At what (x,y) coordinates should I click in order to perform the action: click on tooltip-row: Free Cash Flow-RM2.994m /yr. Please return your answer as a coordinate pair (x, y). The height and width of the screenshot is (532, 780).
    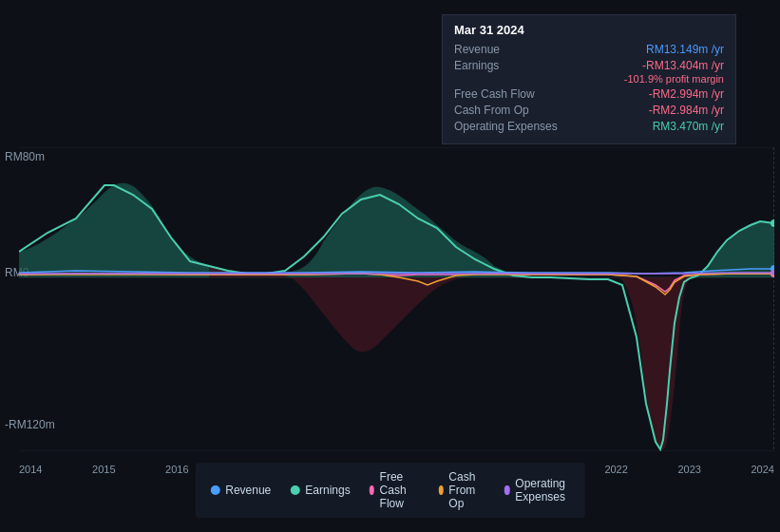
    Looking at the image, I should click on (589, 94).